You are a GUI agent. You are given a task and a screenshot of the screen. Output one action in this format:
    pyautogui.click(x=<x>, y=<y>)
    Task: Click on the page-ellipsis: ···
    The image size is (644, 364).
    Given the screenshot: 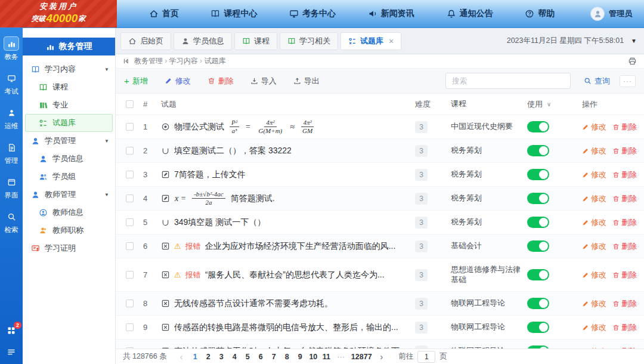 What is the action you would take?
    pyautogui.click(x=341, y=357)
    